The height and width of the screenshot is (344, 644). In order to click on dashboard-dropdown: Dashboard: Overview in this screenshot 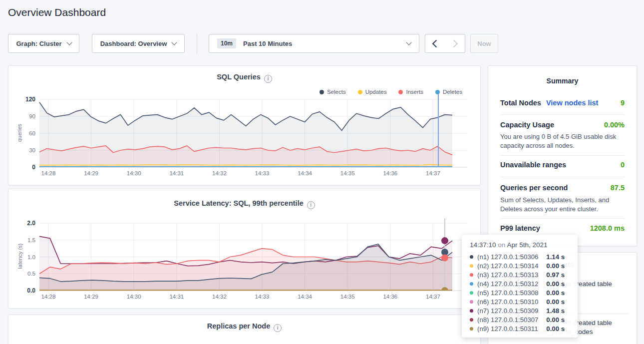, I will do `click(138, 43)`.